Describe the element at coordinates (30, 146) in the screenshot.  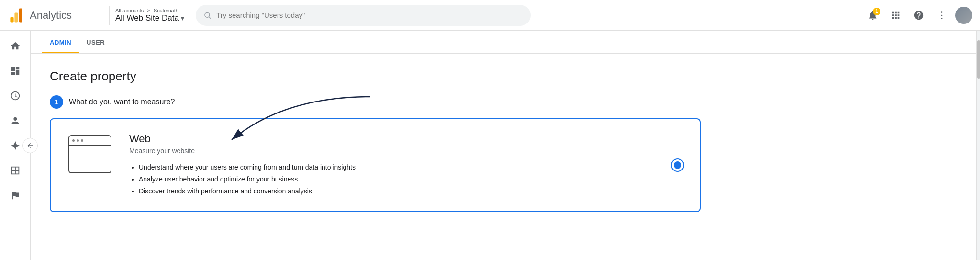
I see `sidebar-toggle-button` at that location.